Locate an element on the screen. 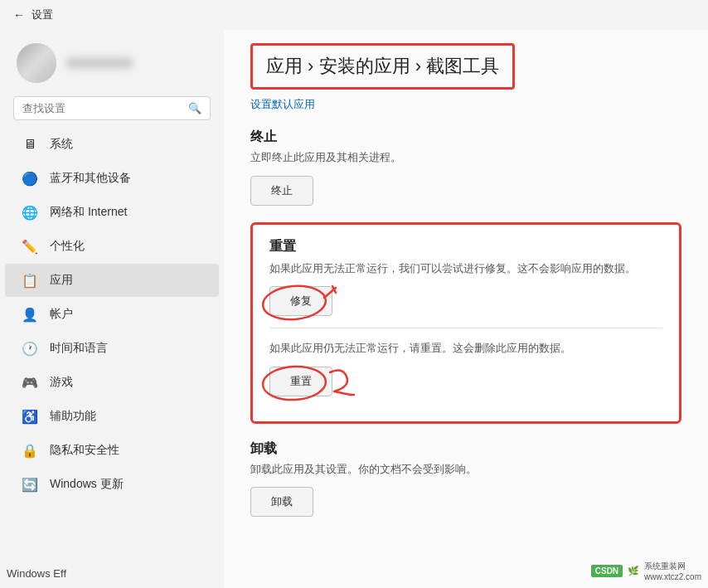  breadcrumb-box: 应用 › 安装的应用 › 截图工具 is located at coordinates (383, 66).